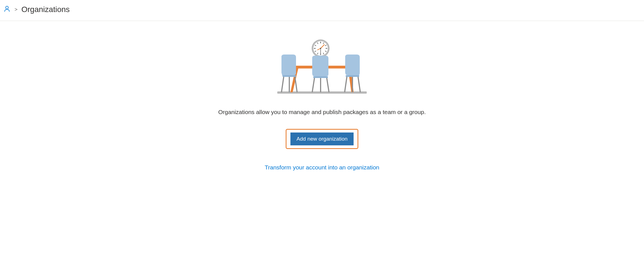 This screenshot has height=272, width=644. I want to click on user-icon, so click(7, 10).